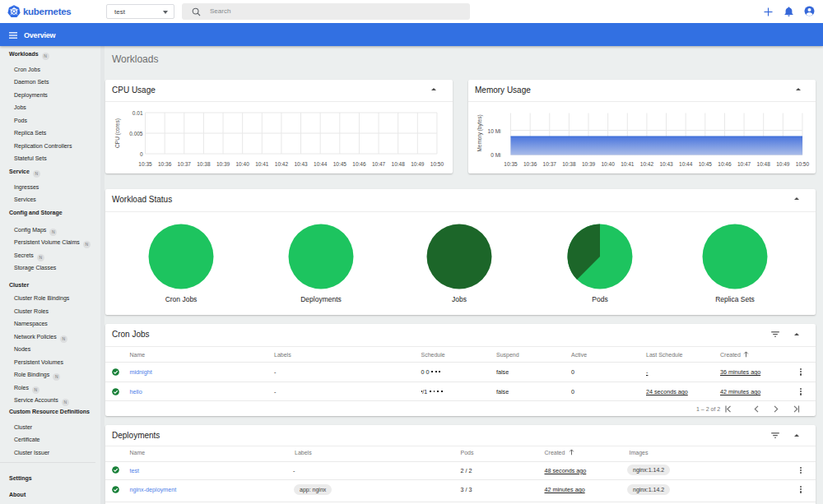  I want to click on svg-text: Pods, so click(599, 299).